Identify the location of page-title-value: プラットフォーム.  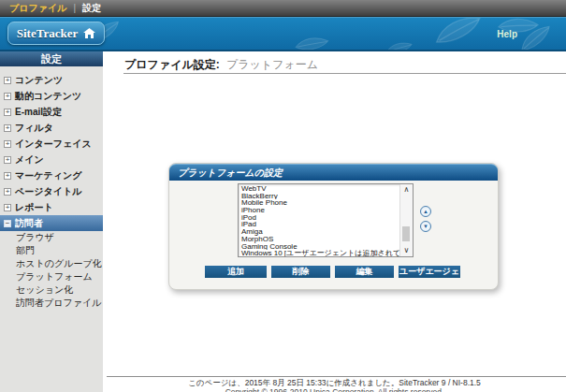
(272, 65).